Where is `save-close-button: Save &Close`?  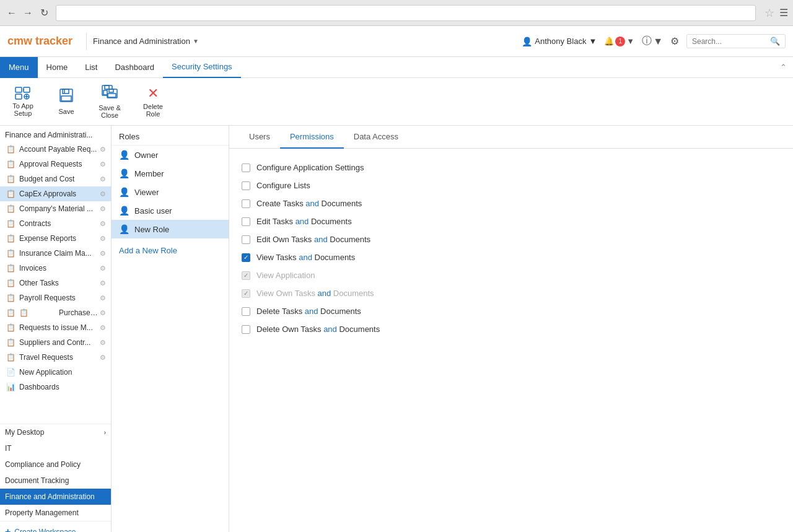 save-close-button: Save &Close is located at coordinates (110, 102).